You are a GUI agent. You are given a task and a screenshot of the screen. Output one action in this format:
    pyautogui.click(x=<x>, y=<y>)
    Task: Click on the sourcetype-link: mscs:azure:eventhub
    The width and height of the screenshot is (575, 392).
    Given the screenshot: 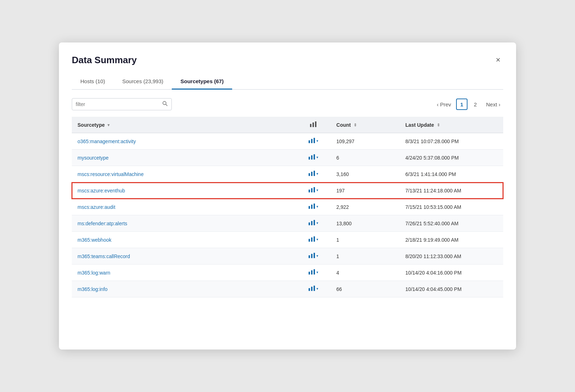 What is the action you would take?
    pyautogui.click(x=101, y=191)
    